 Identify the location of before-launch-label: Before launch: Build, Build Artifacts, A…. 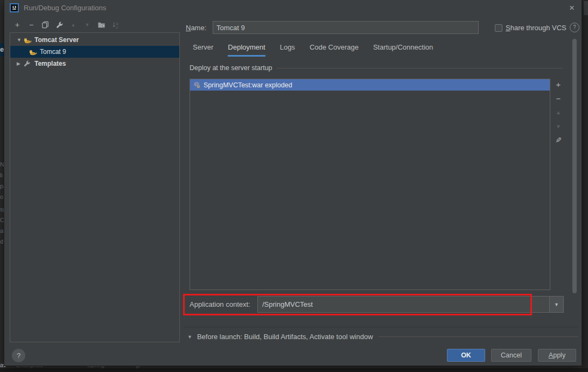
(285, 336).